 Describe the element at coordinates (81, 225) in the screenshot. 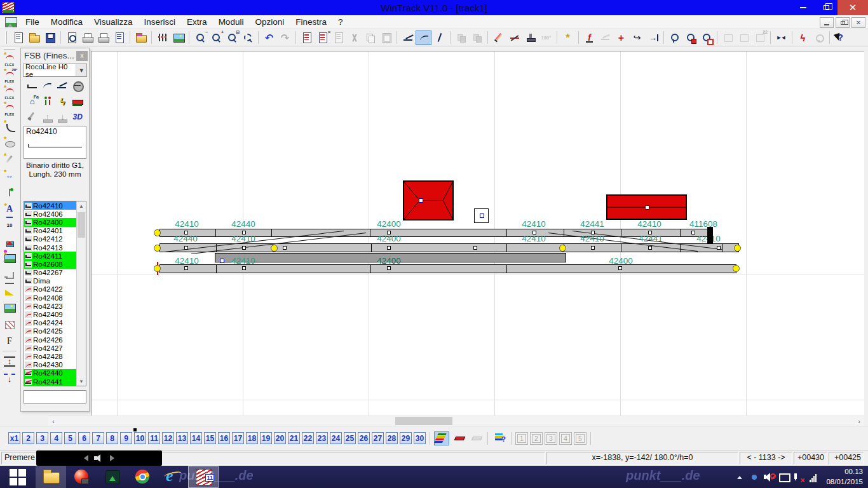

I see `scrollbar-thumb` at that location.